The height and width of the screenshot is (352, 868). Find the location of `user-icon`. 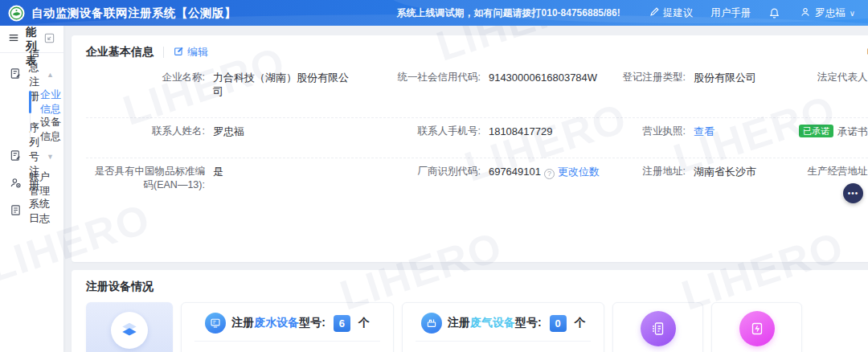

user-icon is located at coordinates (805, 13).